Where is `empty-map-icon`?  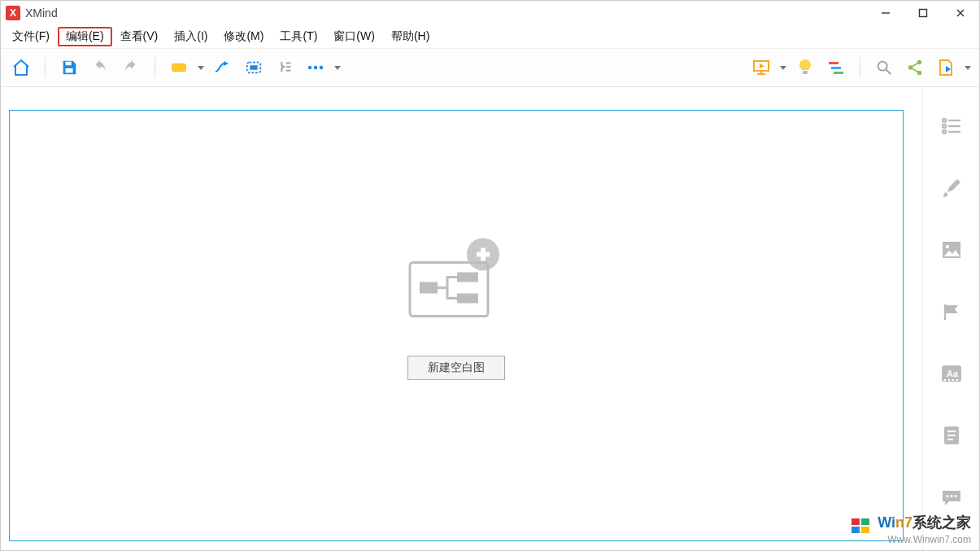 empty-map-icon is located at coordinates (456, 283).